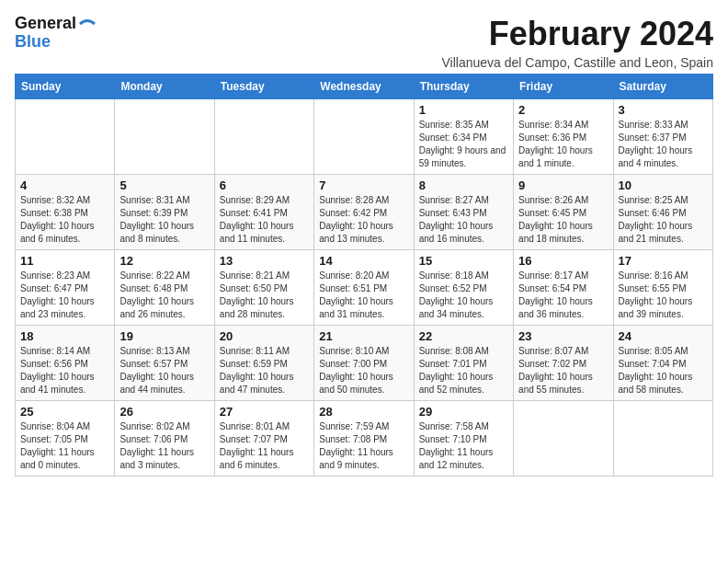  Describe the element at coordinates (164, 412) in the screenshot. I see `day-number: 26` at that location.